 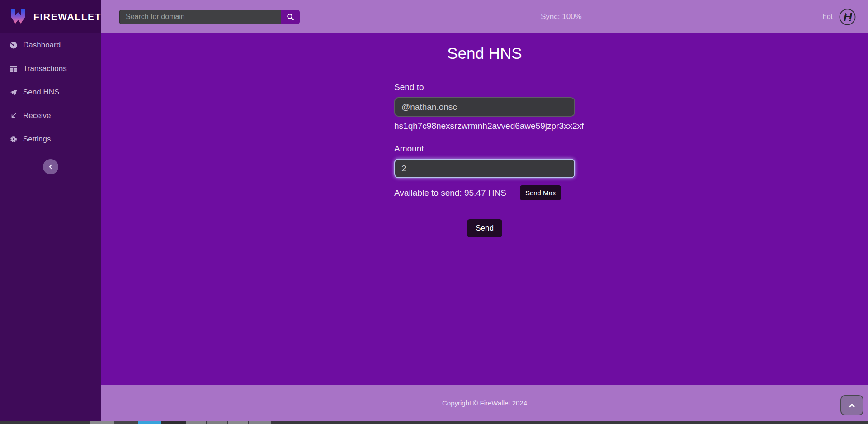 What do you see at coordinates (485, 168) in the screenshot?
I see `amount-input` at bounding box center [485, 168].